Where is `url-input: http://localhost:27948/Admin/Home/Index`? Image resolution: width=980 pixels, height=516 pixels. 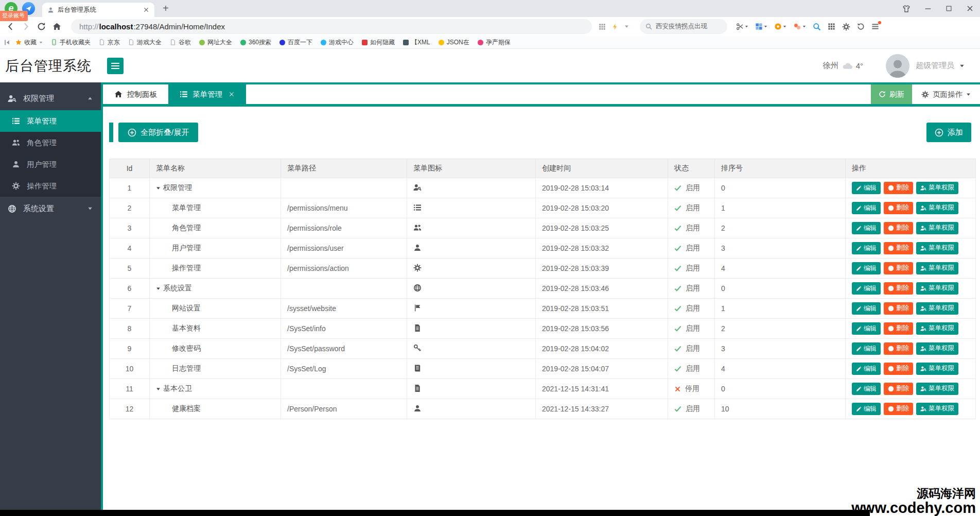 url-input: http://localhost:27948/Admin/Home/Index is located at coordinates (331, 27).